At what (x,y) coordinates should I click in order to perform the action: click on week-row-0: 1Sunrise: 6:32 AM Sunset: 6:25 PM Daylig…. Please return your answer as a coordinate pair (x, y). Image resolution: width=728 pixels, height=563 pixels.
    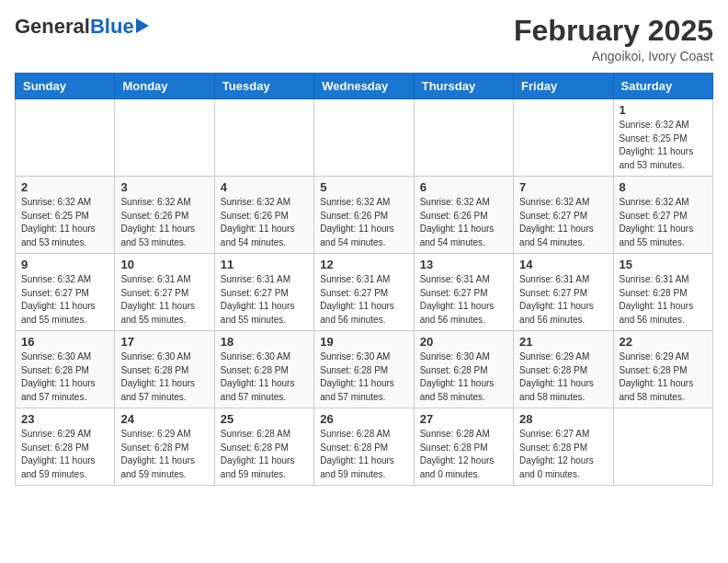
    Looking at the image, I should click on (364, 138).